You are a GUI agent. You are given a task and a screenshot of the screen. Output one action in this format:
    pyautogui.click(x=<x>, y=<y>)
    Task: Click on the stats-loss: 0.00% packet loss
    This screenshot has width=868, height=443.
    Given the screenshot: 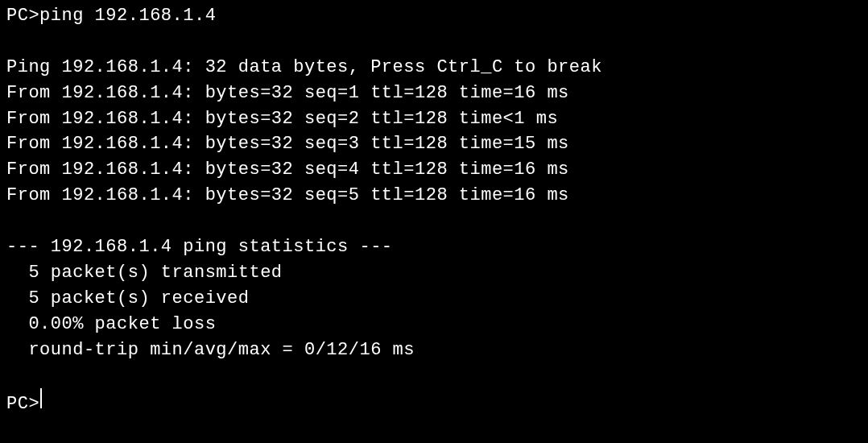 What is the action you would take?
    pyautogui.click(x=434, y=325)
    